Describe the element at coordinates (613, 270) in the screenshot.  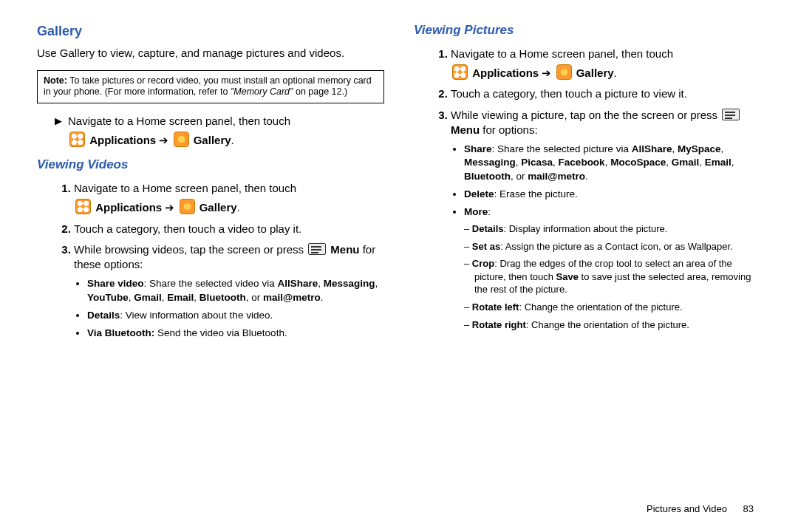
I see `picture-option-more: More: Details: Display information about…` at that location.